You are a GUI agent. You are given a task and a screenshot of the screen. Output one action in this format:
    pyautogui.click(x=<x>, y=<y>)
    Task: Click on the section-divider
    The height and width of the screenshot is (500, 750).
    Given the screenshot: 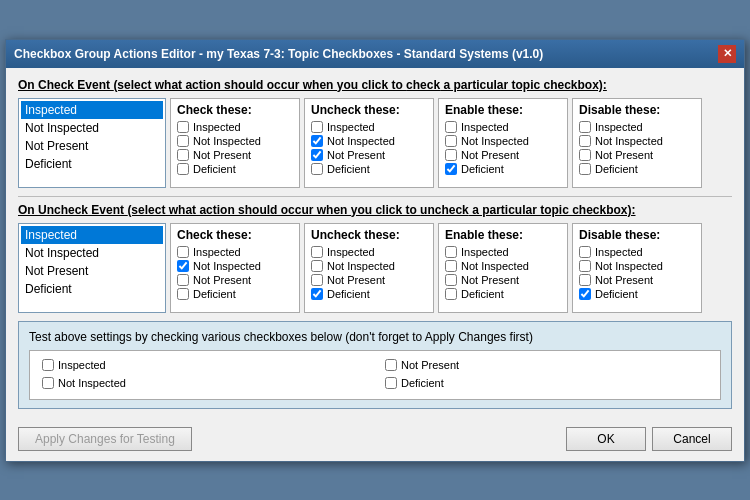 What is the action you would take?
    pyautogui.click(x=375, y=196)
    